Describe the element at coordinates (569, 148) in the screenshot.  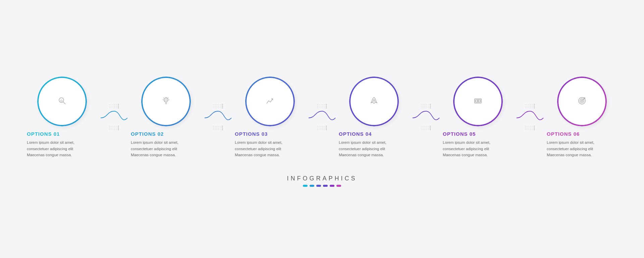
I see `step-text-06: Lorem ipsum dolor sit amet,consectetuer …` at that location.